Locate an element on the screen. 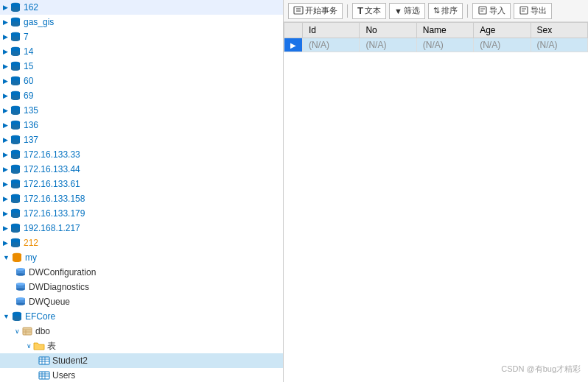 The width and height of the screenshot is (588, 382). sidebar-item-17: ▼ my is located at coordinates (141, 258).